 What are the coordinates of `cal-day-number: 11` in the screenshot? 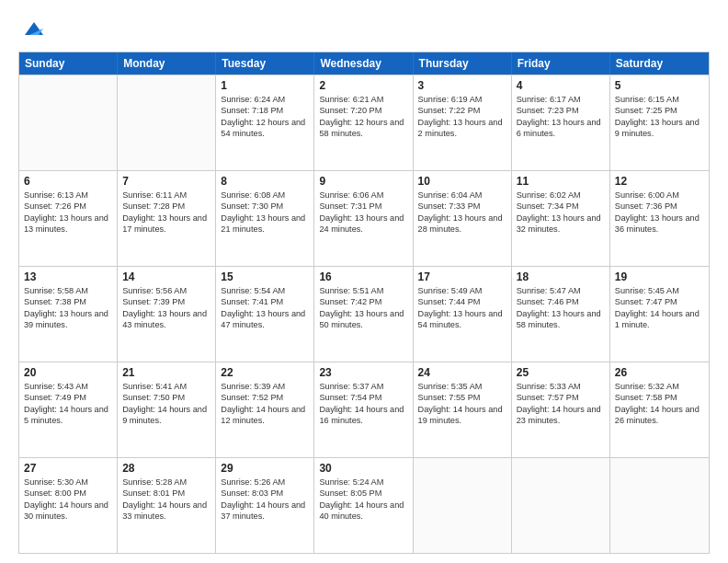 It's located at (561, 181).